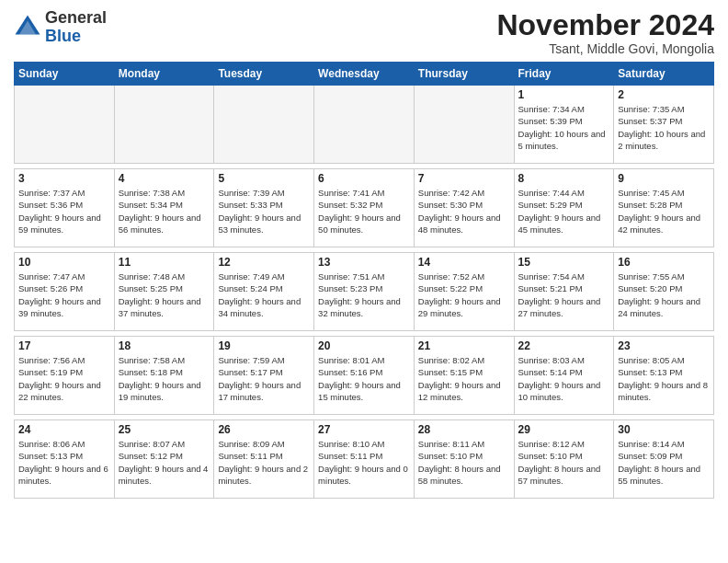  I want to click on table-row: 3Sunrise: 7:37 AM Sunset: 5:36 PM Daylig…, so click(64, 208).